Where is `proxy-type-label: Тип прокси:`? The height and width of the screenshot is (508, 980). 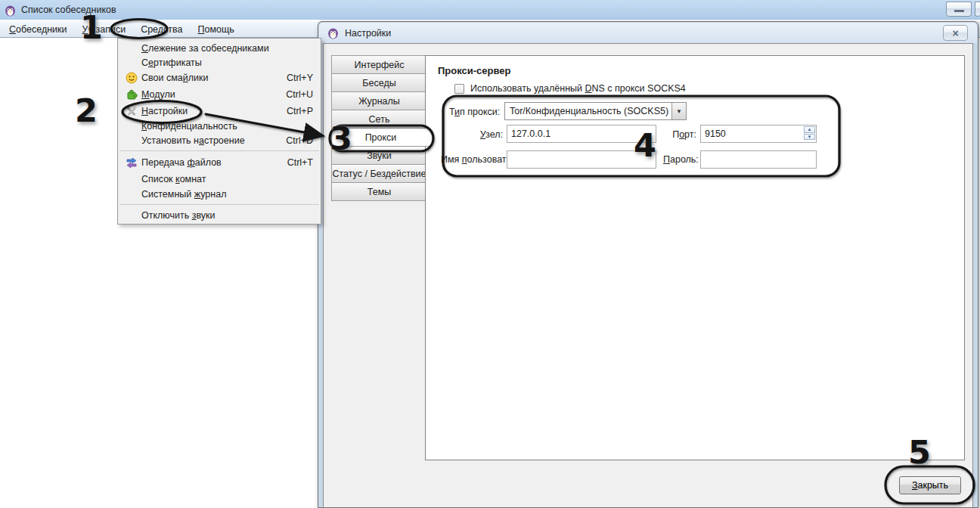
proxy-type-label: Тип прокси: is located at coordinates (475, 112).